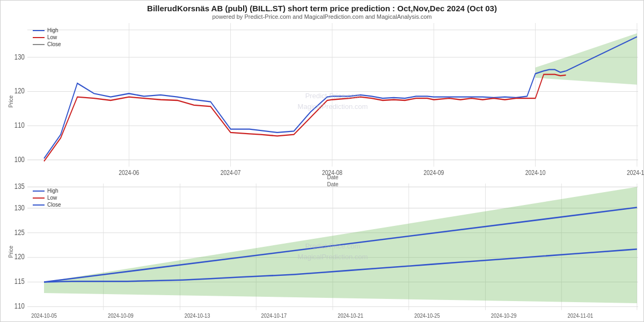 The height and width of the screenshot is (322, 644). What do you see at coordinates (197, 316) in the screenshot?
I see `svg-text: 2024-10-13` at bounding box center [197, 316].